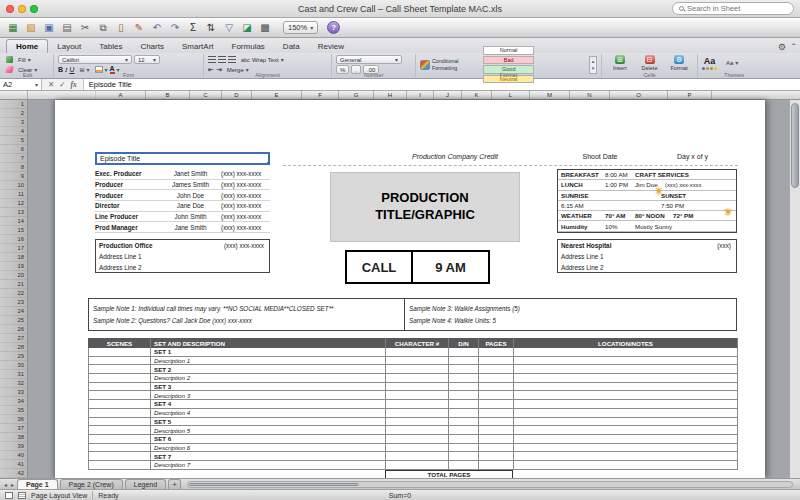  Describe the element at coordinates (14, 212) in the screenshot. I see `row-header: 13` at that location.